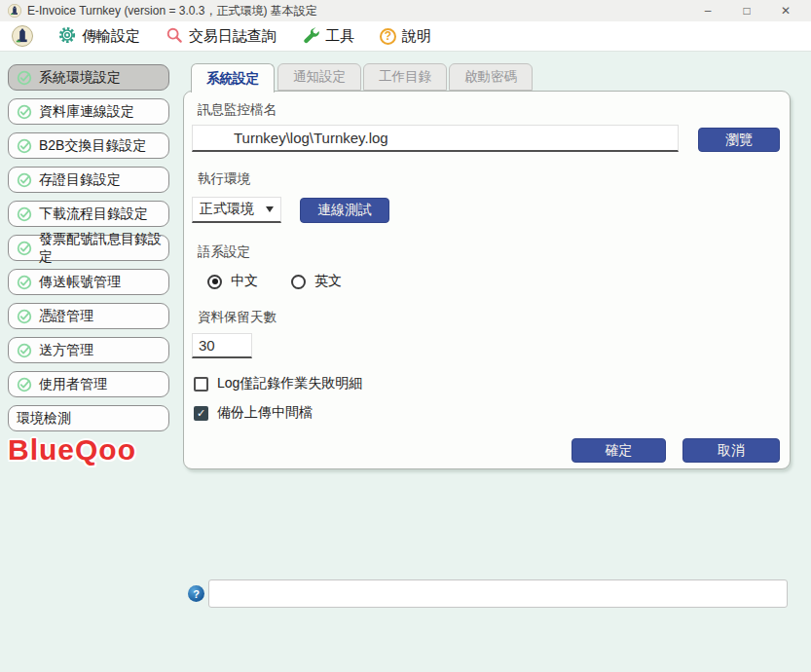  What do you see at coordinates (311, 37) in the screenshot?
I see `wrench-icon` at bounding box center [311, 37].